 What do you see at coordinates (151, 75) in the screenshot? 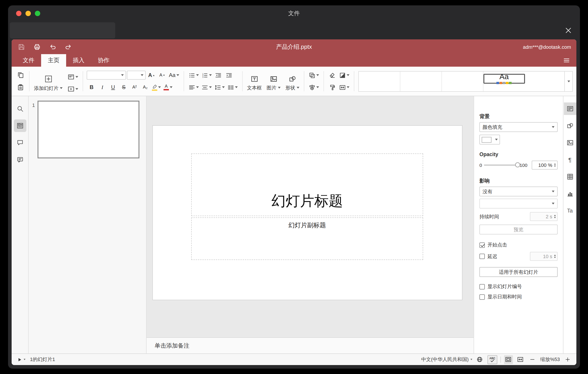
I see `increase-font-size-button: A` at bounding box center [151, 75].